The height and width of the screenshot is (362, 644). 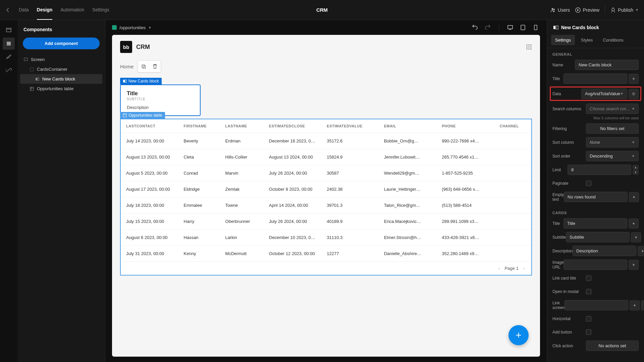 I want to click on rtab-settings: Settings, so click(x=563, y=40).